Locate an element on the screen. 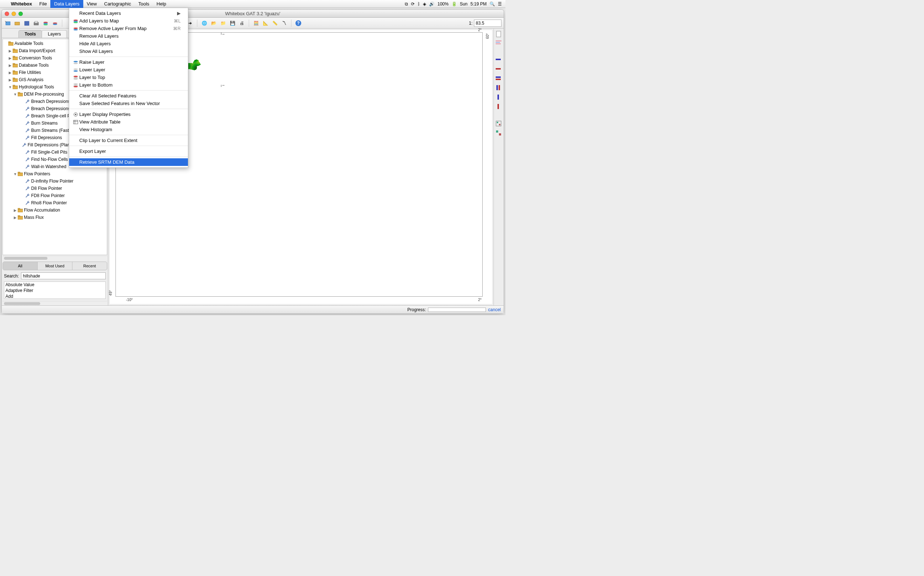 The image size is (924, 576). result-item: Add is located at coordinates (55, 296).